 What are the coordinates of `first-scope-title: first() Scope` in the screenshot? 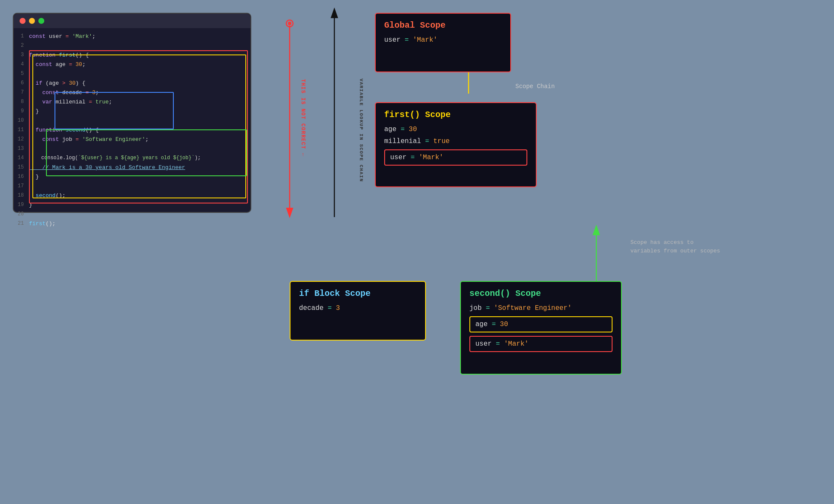 It's located at (456, 115).